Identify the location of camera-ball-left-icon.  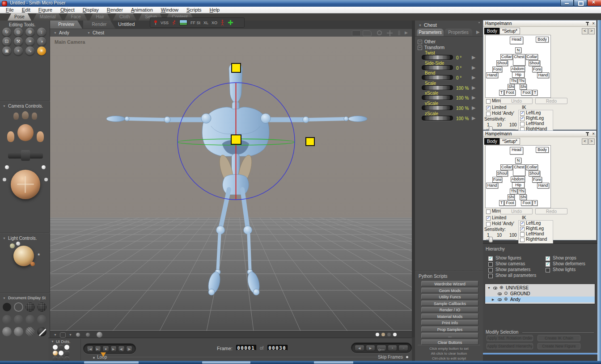
(7, 167).